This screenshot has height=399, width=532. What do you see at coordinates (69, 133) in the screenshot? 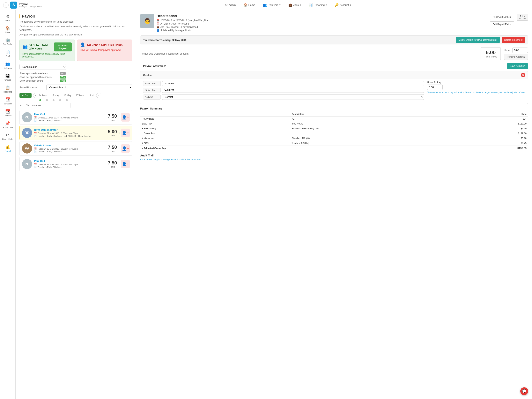
I see `rhys-info: Rhys Demonstrator 📅 Tuesday, 22 May 2018…` at bounding box center [69, 133].